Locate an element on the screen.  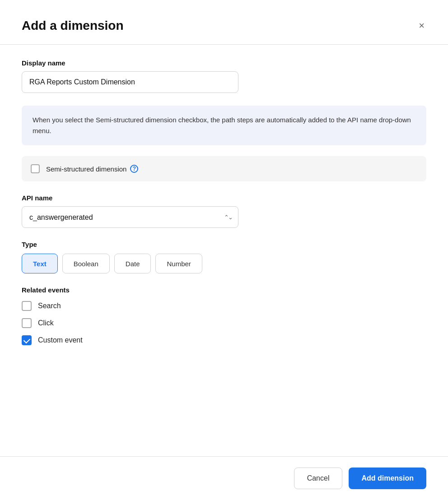
type-label: Type is located at coordinates (224, 245).